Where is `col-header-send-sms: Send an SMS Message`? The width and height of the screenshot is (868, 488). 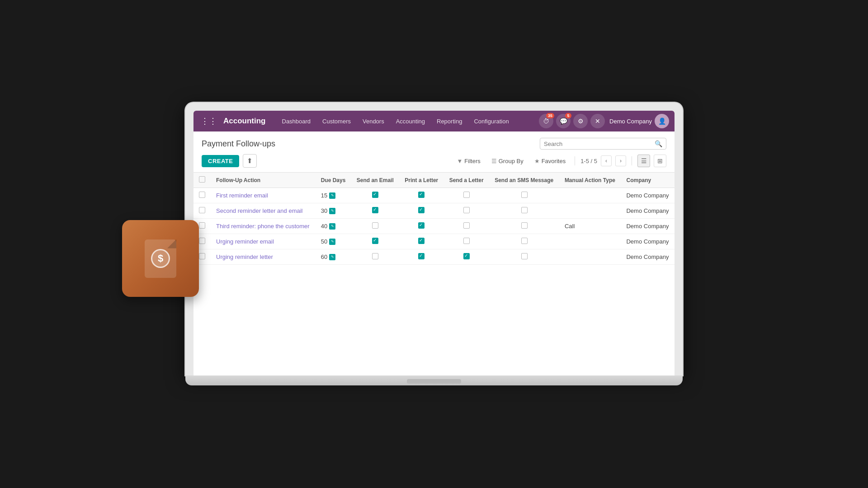 col-header-send-sms: Send an SMS Message is located at coordinates (524, 180).